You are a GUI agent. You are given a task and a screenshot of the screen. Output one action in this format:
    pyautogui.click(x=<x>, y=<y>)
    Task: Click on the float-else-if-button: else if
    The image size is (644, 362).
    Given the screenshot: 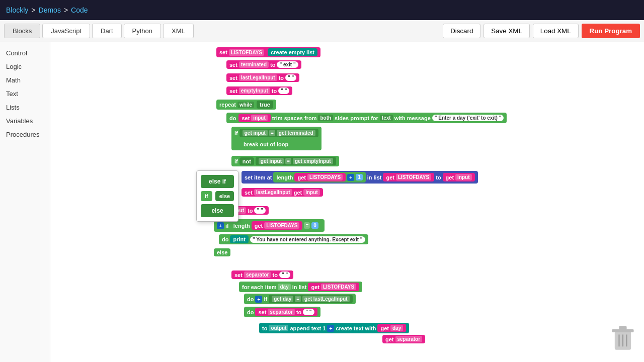 What is the action you would take?
    pyautogui.click(x=217, y=182)
    